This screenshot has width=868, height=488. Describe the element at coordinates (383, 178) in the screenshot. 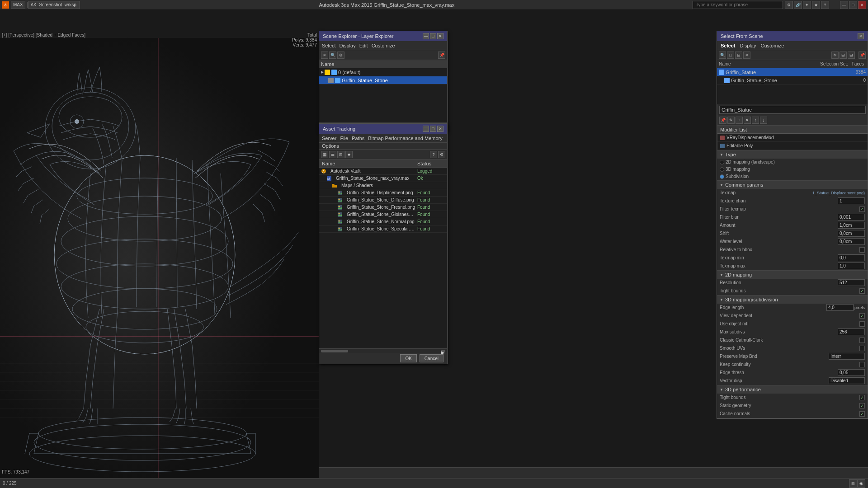

I see `at-griffin-max-row: M Griffin_Statue_Stone_max_vray.max Ok` at that location.